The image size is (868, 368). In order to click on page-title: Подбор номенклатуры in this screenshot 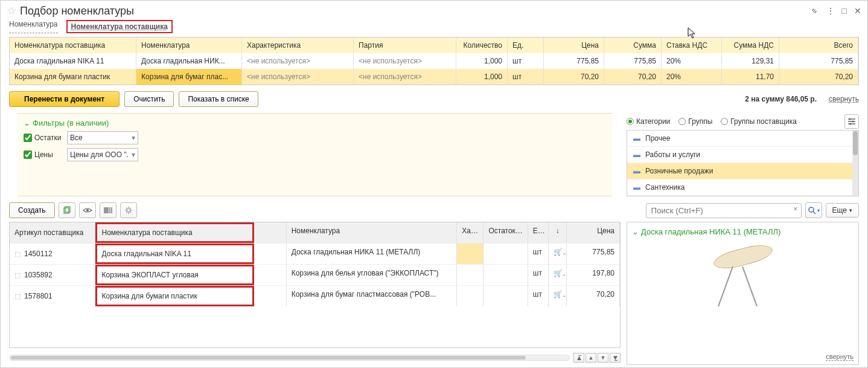, I will do `click(77, 11)`.